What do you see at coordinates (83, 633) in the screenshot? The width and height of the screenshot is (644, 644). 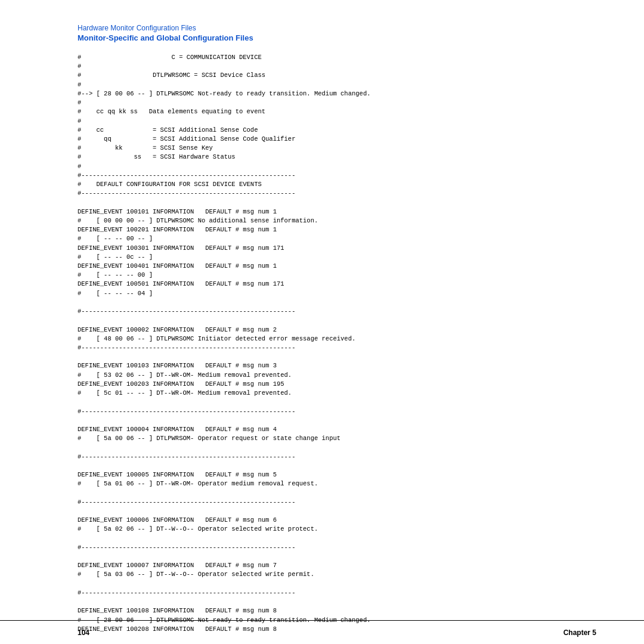 I see `footer-page-number: 104` at bounding box center [83, 633].